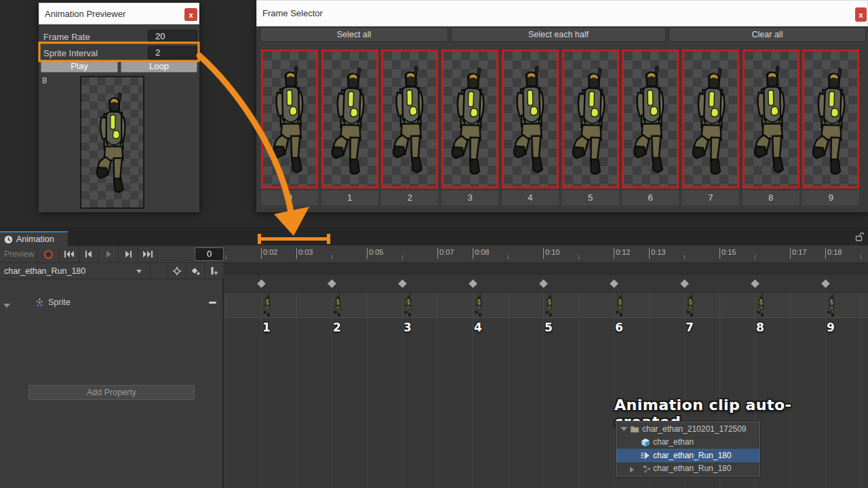 Image resolution: width=868 pixels, height=488 pixels. I want to click on previewer-close-button: x, so click(191, 15).